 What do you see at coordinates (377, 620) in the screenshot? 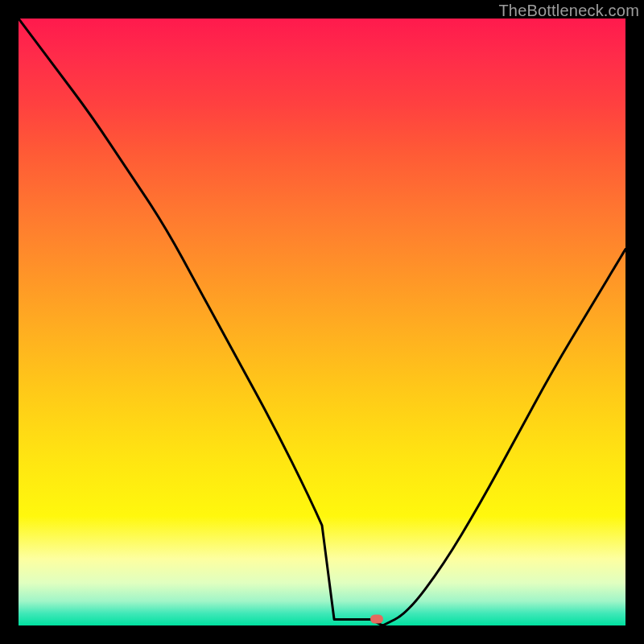
I see `optimum-marker` at bounding box center [377, 620].